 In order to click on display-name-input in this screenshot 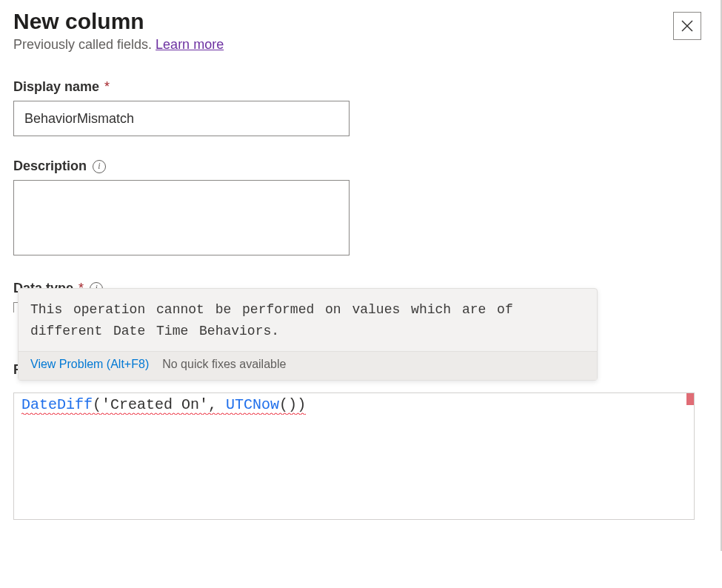, I will do `click(181, 118)`.